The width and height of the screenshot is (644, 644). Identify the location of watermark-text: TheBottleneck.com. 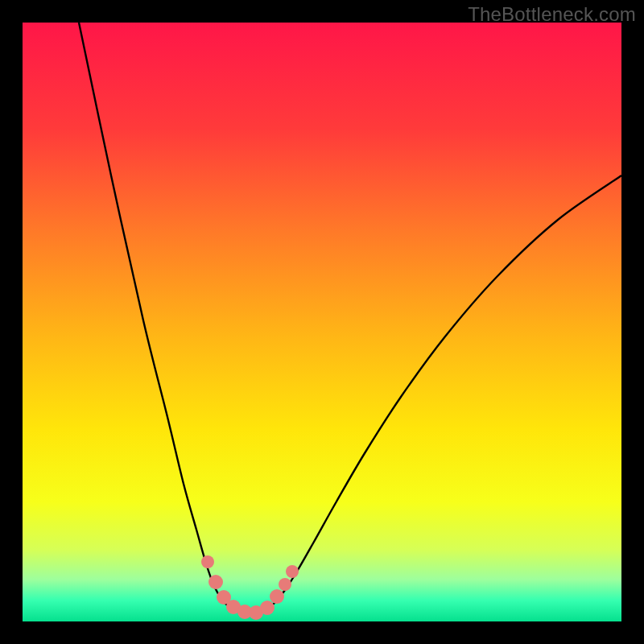
(552, 14).